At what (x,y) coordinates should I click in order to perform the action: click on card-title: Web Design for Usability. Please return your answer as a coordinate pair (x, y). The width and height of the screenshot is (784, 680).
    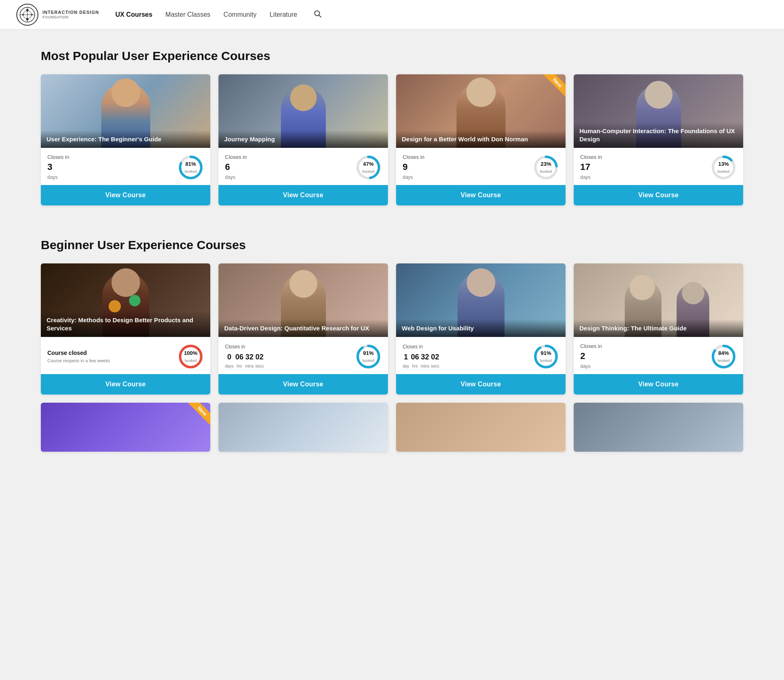
    Looking at the image, I should click on (481, 328).